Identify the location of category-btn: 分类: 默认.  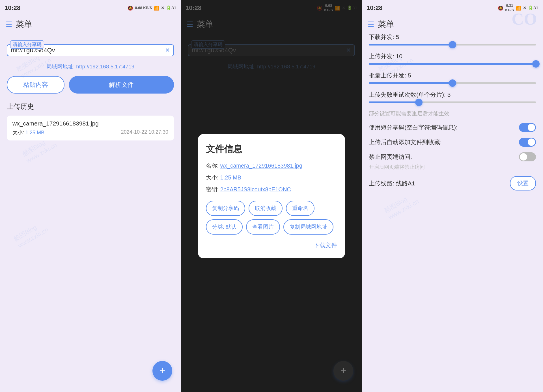
(225, 227).